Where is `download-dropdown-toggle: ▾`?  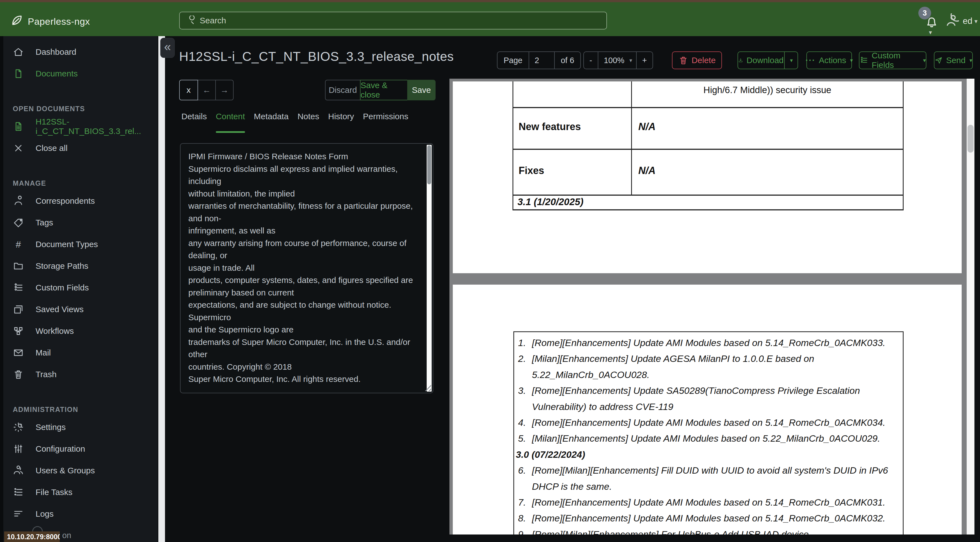
download-dropdown-toggle: ▾ is located at coordinates (791, 60).